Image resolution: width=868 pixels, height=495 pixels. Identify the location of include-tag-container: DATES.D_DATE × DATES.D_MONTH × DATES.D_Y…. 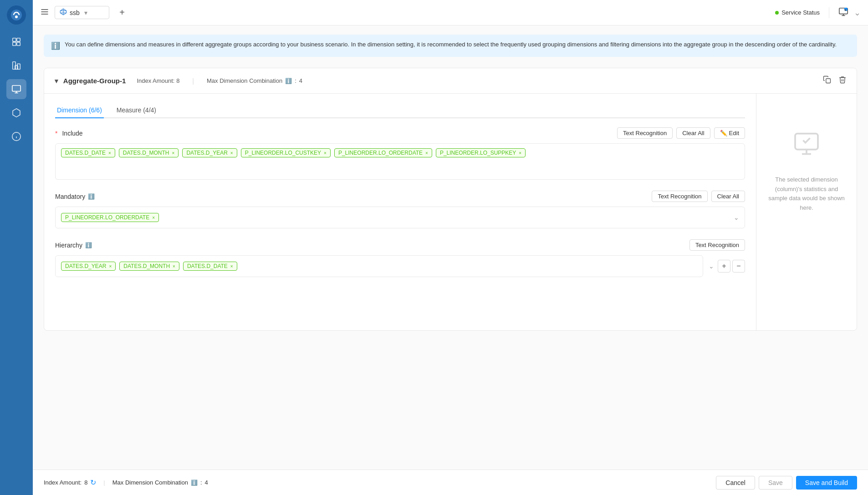
(400, 162).